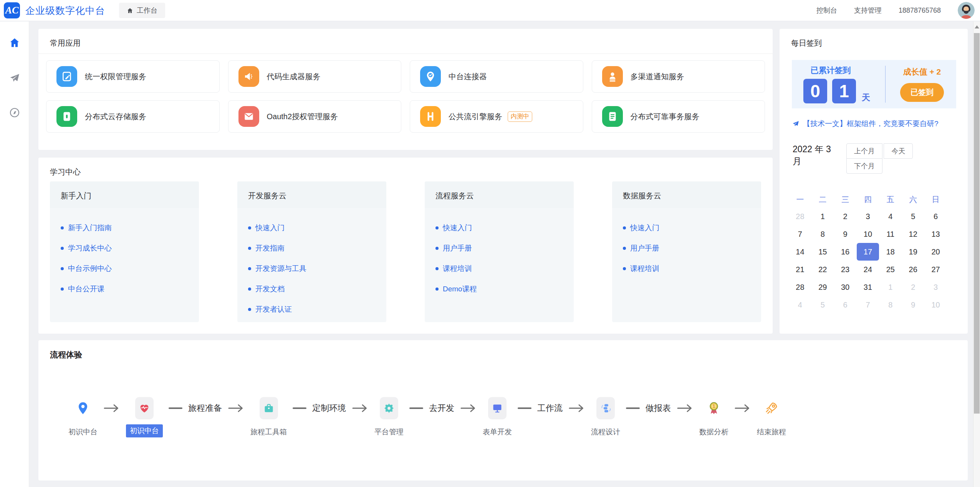 This screenshot has height=487, width=980. I want to click on app-card: 分布式可靠事务服务, so click(679, 116).